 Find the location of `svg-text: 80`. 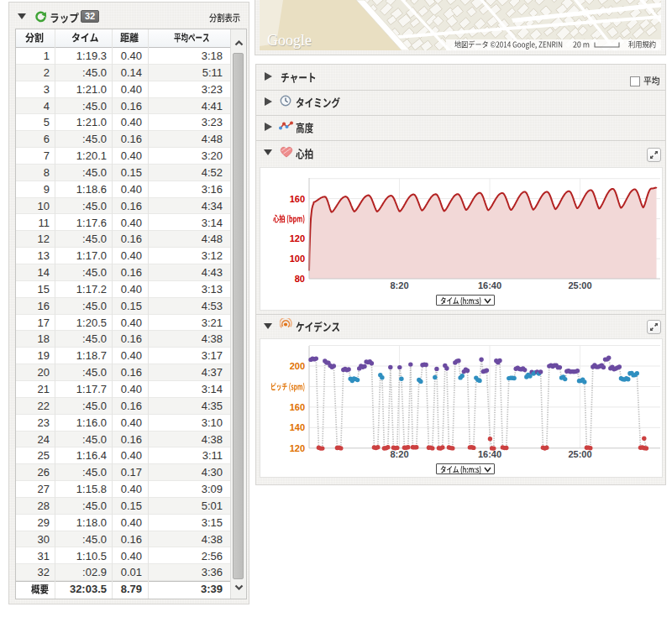

svg-text: 80 is located at coordinates (300, 279).